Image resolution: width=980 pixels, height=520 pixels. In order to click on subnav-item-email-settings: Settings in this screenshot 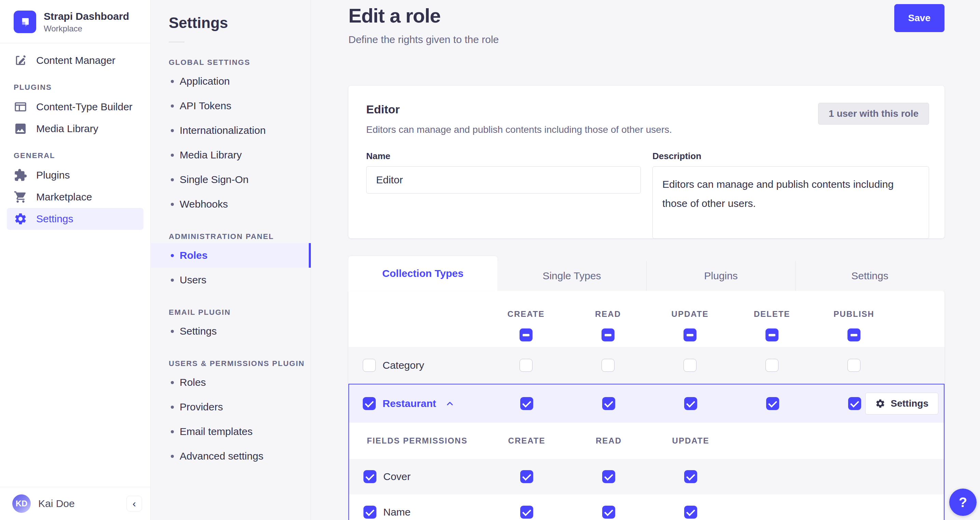, I will do `click(231, 331)`.